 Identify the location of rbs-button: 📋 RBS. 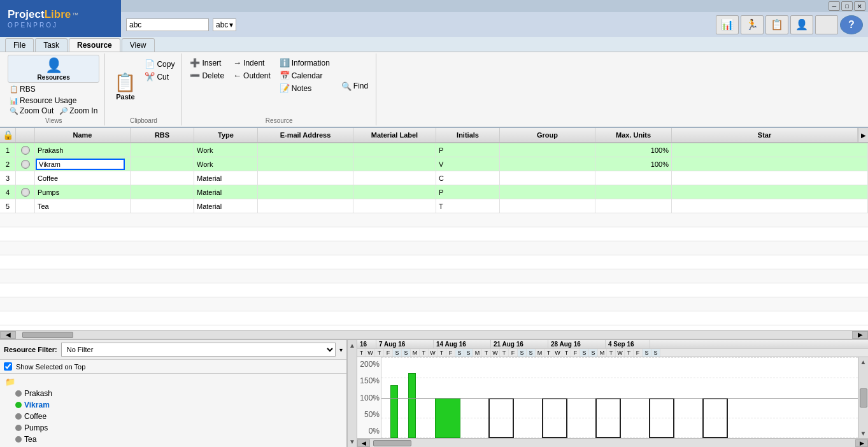
(23, 89).